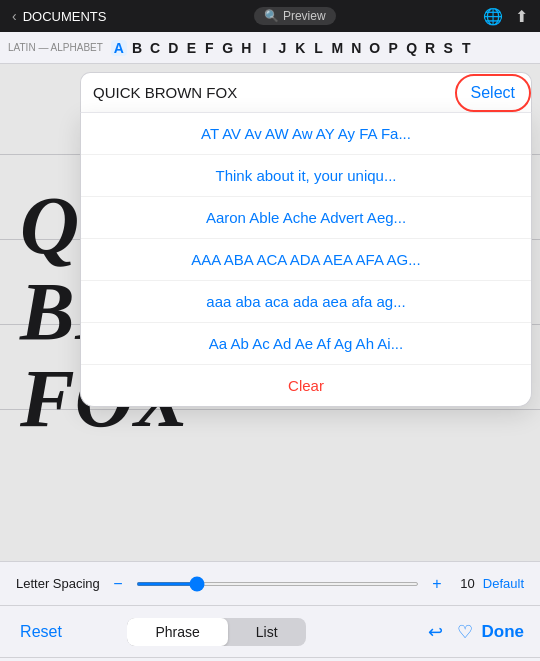 This screenshot has width=540, height=661. I want to click on alphabet-letter-q: Q, so click(412, 48).